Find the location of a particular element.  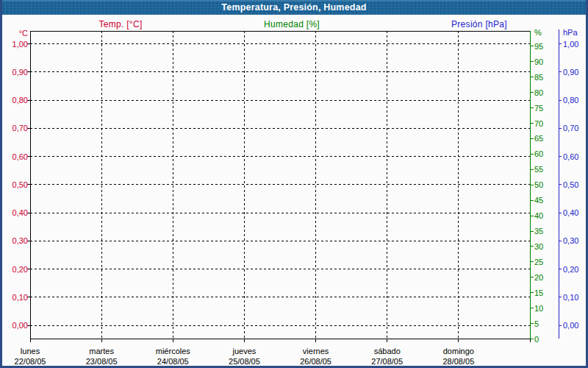

day-axis-ticks is located at coordinates (280, 341).